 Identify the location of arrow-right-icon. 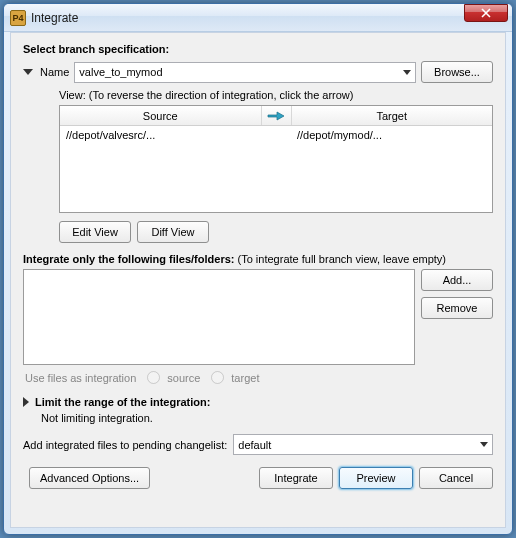
(276, 116).